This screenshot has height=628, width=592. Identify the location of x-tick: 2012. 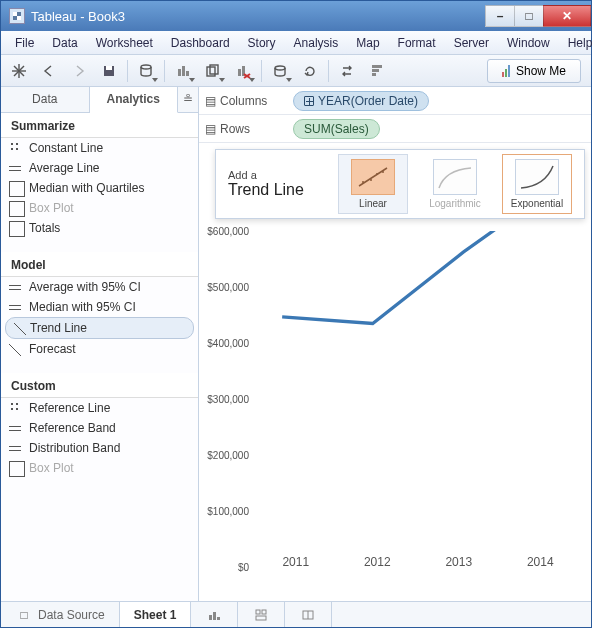
(378, 562).